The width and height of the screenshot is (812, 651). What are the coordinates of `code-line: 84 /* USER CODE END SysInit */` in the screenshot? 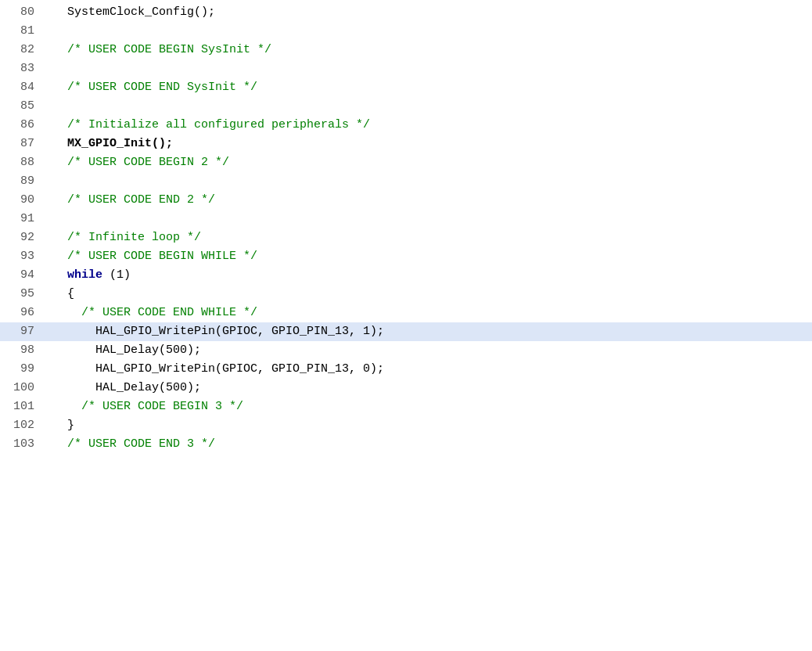 It's located at (406, 88).